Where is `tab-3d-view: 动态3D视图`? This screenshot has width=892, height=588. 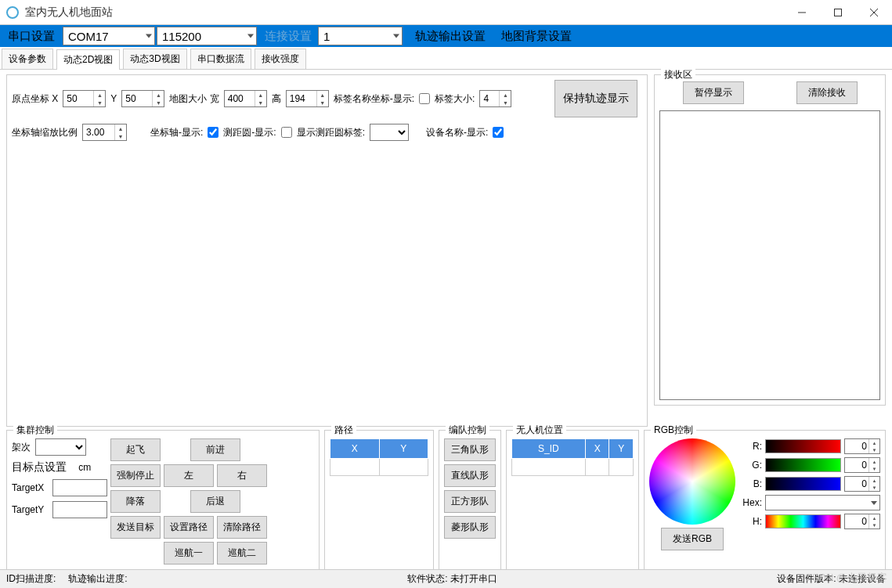 tab-3d-view: 动态3D视图 is located at coordinates (155, 59).